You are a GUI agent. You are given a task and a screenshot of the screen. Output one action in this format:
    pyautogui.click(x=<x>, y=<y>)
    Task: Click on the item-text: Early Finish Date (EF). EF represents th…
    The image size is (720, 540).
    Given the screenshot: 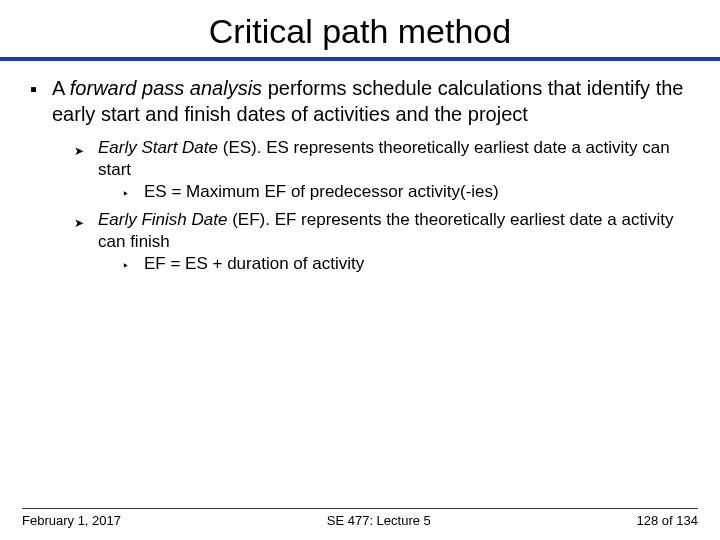 What is the action you would take?
    pyautogui.click(x=391, y=244)
    